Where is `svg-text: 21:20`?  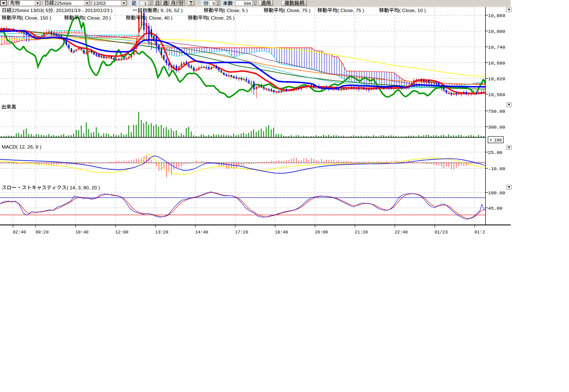 svg-text: 21:20 is located at coordinates (362, 232).